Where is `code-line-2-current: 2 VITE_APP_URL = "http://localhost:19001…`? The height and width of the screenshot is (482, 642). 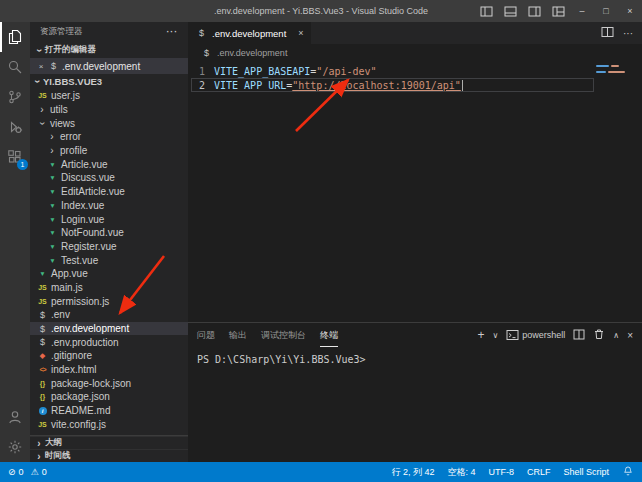
code-line-2-current: 2 VITE_APP_URL = "http://localhost:19001… is located at coordinates (415, 85).